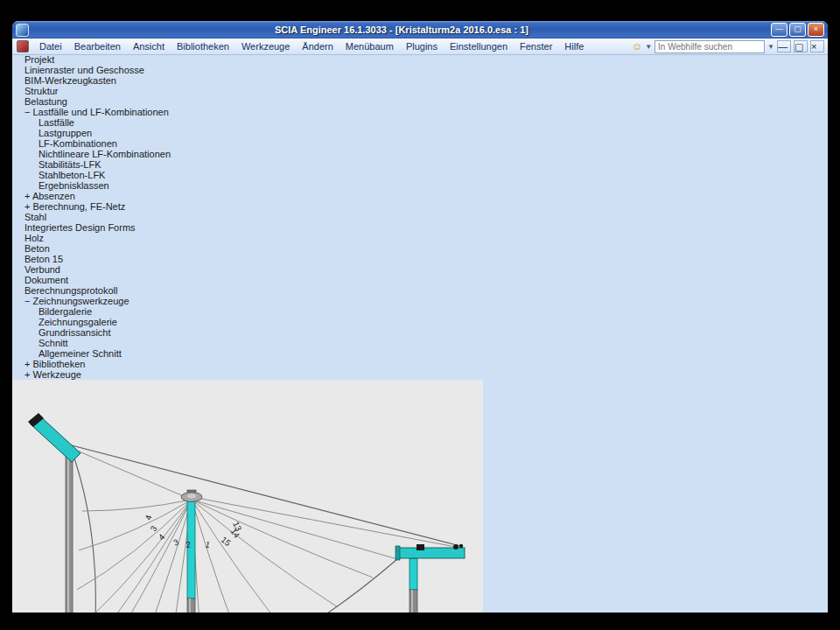 The image size is (840, 630). I want to click on tree-item-label: Stahlbeton-LFK, so click(72, 175).